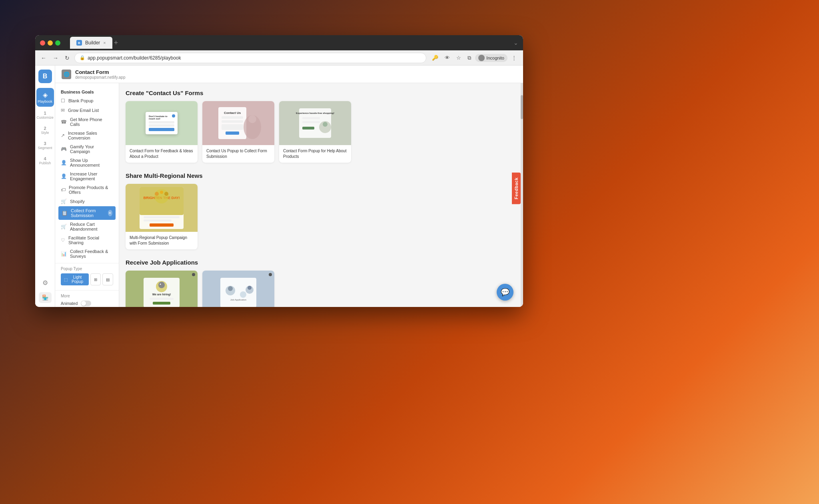  What do you see at coordinates (42, 43) in the screenshot?
I see `close-traffic-light` at bounding box center [42, 43].